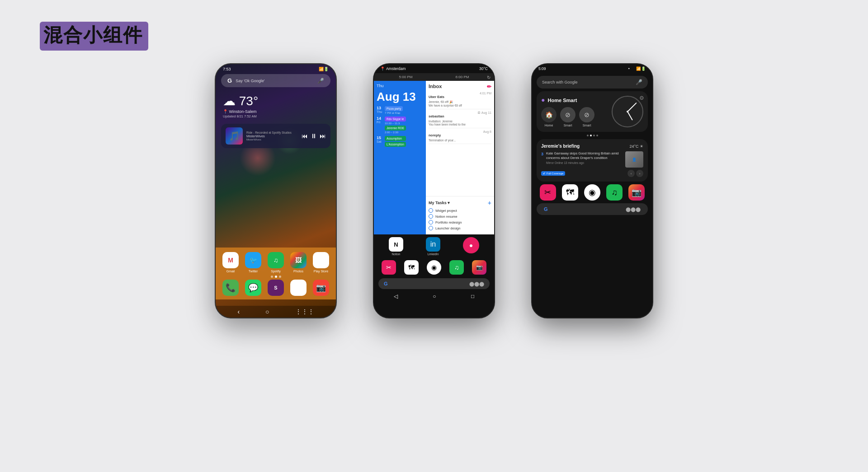 This screenshot has width=868, height=472. I want to click on phone3-status-bar: 5:09 • 📶🔋, so click(592, 69).